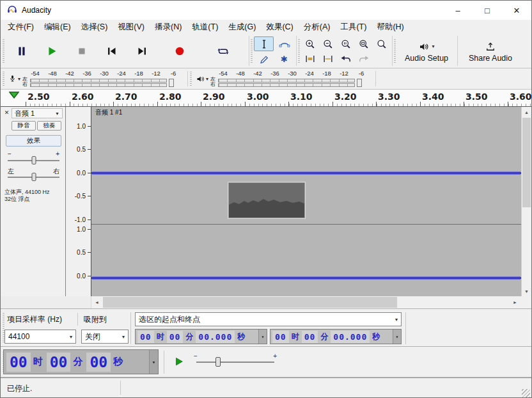  Describe the element at coordinates (359, 83) in the screenshot. I see `playback-meter-clip-indicator` at that location.